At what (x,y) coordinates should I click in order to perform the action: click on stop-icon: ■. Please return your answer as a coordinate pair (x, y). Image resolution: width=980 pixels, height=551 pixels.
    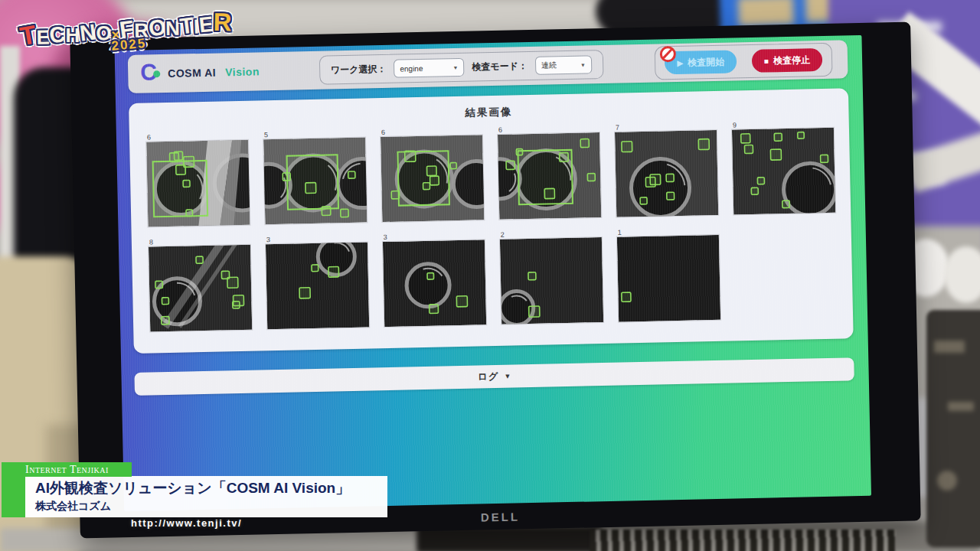
    Looking at the image, I should click on (766, 61).